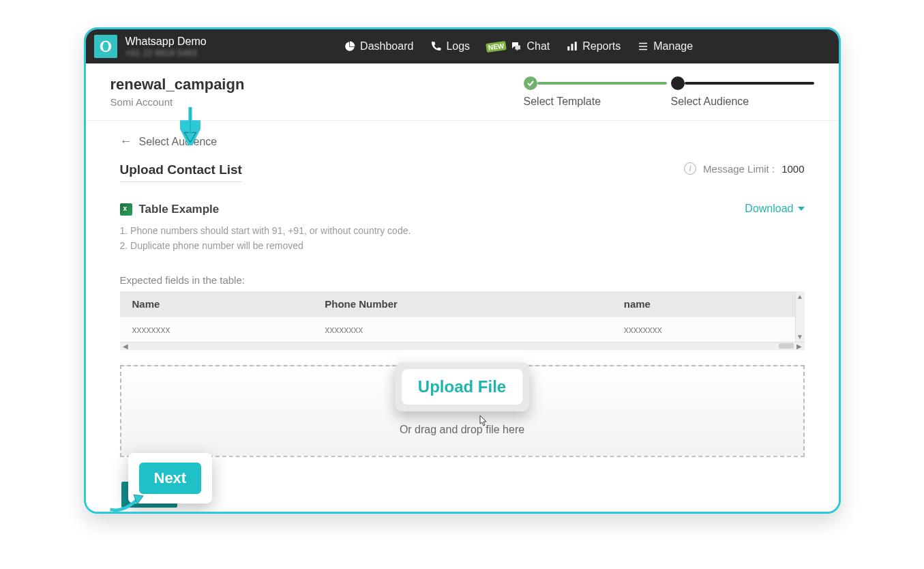  What do you see at coordinates (125, 347) in the screenshot?
I see `scroll-left-icon: ◀` at bounding box center [125, 347].